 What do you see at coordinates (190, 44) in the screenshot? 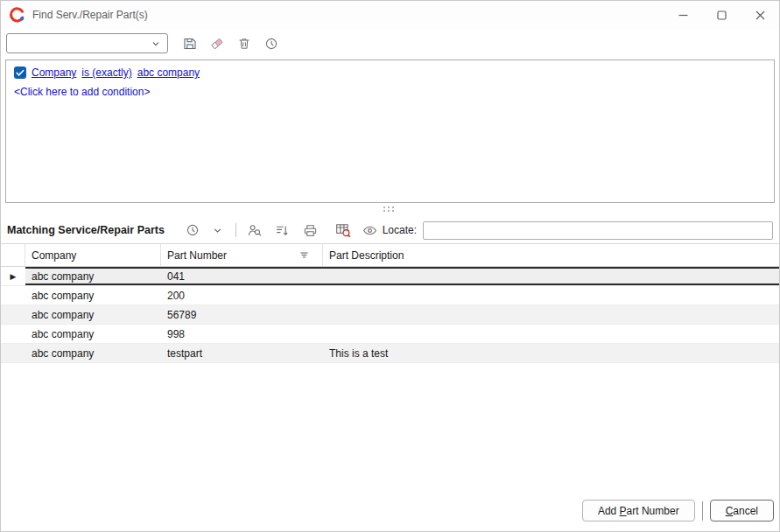
I see `save-filter-button` at bounding box center [190, 44].